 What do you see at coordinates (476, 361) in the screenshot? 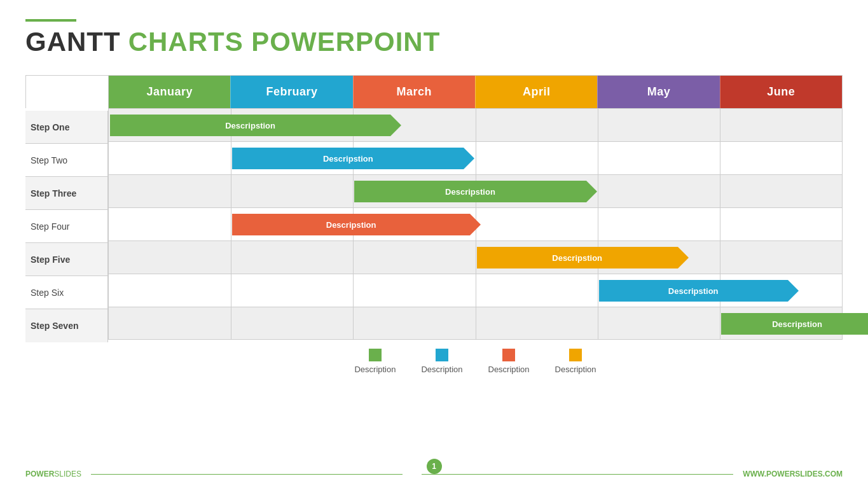
I see `legend-row: Description Description Description Desc…` at bounding box center [476, 361].